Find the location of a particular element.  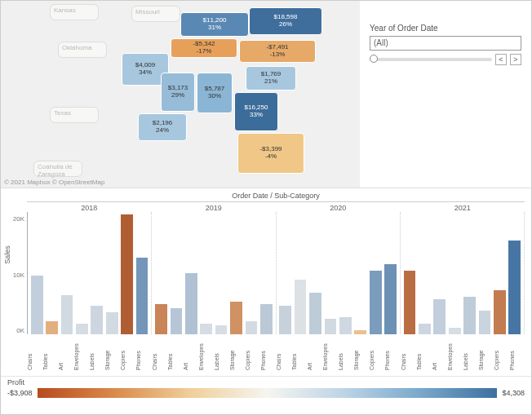

slider-prev-button: < is located at coordinates (501, 60).